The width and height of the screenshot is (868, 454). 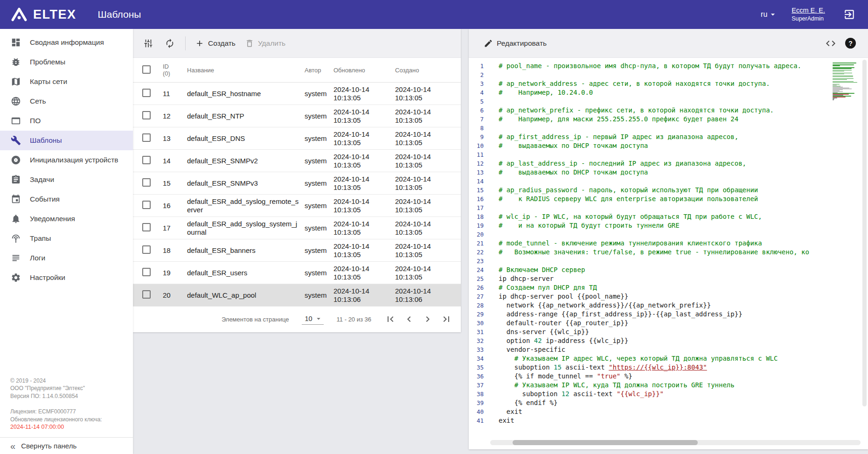 What do you see at coordinates (297, 139) in the screenshot?
I see `table-row: 13 default_ESR_DNS system 2024-10-14 10:…` at bounding box center [297, 139].